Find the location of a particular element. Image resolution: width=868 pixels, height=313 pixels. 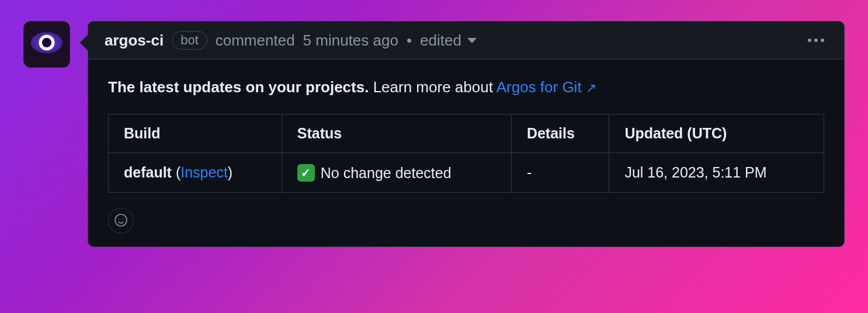

add-reaction-button is located at coordinates (121, 221).